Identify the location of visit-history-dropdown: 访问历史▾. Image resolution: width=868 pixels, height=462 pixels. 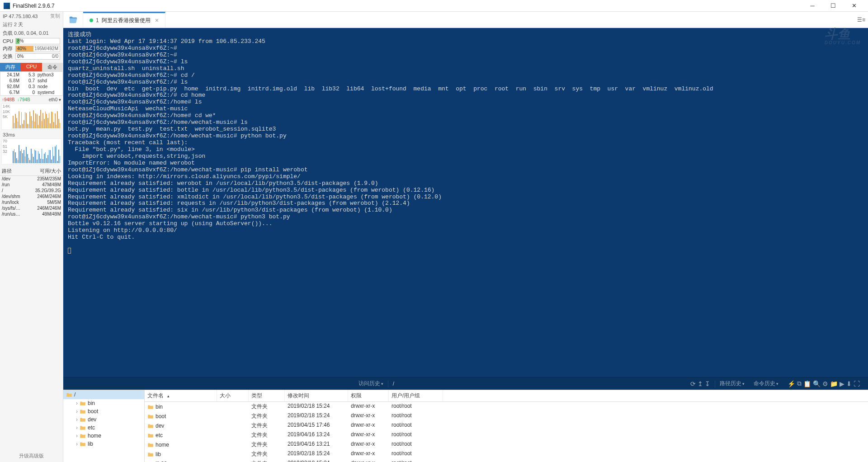
(371, 383).